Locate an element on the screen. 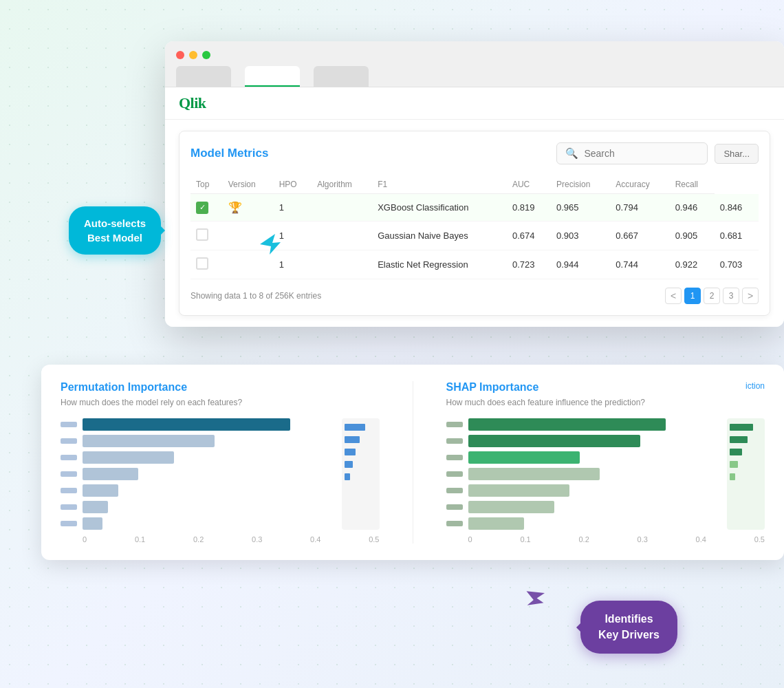 This screenshot has height=688, width=784. col-f1: F1 is located at coordinates (439, 184).